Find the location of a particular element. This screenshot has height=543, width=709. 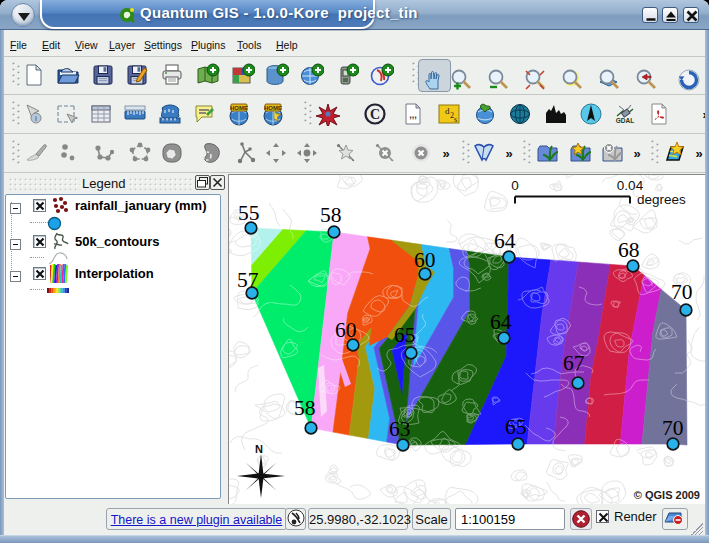

svg-text: degrees is located at coordinates (662, 200).